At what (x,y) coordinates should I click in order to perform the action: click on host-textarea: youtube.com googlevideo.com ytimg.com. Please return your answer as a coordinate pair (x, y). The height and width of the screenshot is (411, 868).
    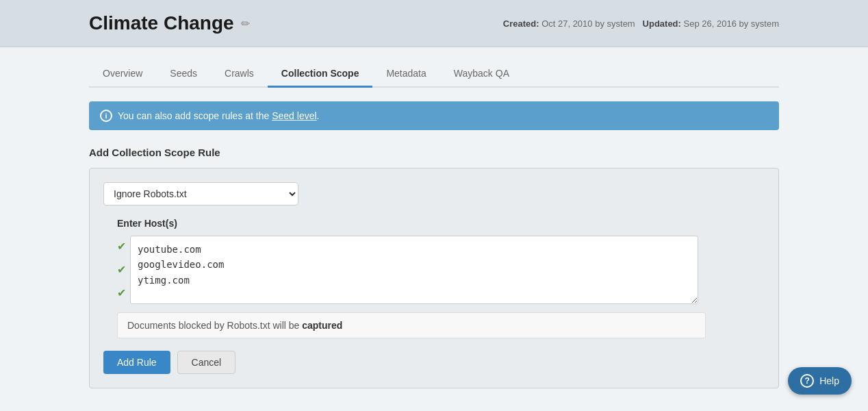
    Looking at the image, I should click on (414, 270).